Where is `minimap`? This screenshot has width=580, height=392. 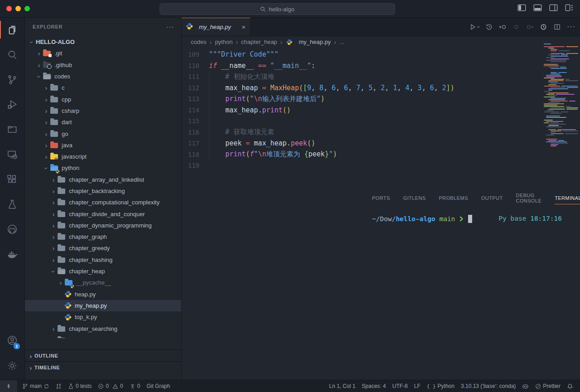 minimap is located at coordinates (561, 95).